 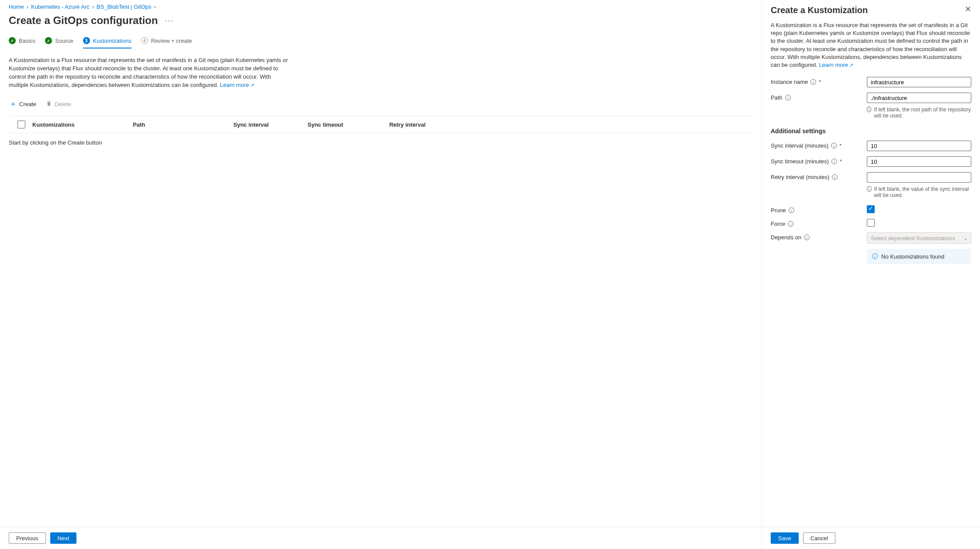 What do you see at coordinates (59, 43) in the screenshot?
I see `tab-source: Source` at bounding box center [59, 43].